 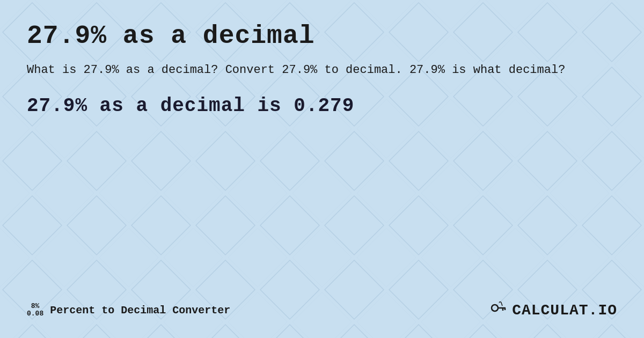 I want to click on percent-bottom: 0.08, so click(x=35, y=314).